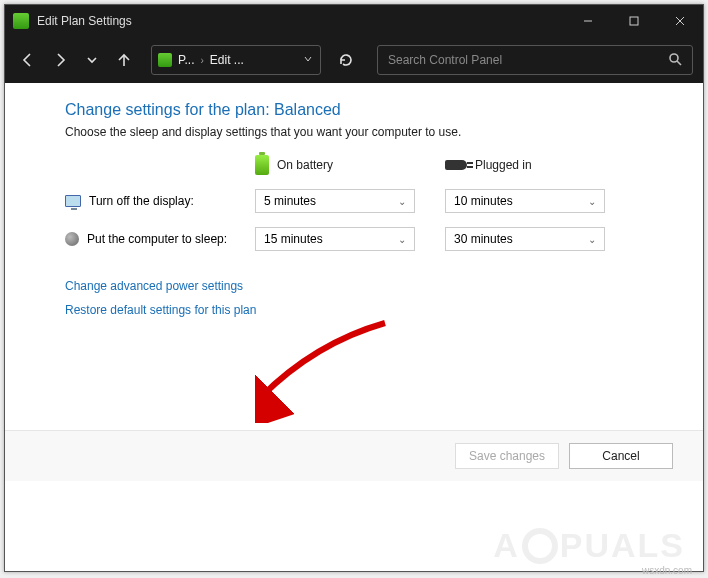 This screenshot has width=708, height=578. What do you see at coordinates (535, 60) in the screenshot?
I see `search-box` at bounding box center [535, 60].